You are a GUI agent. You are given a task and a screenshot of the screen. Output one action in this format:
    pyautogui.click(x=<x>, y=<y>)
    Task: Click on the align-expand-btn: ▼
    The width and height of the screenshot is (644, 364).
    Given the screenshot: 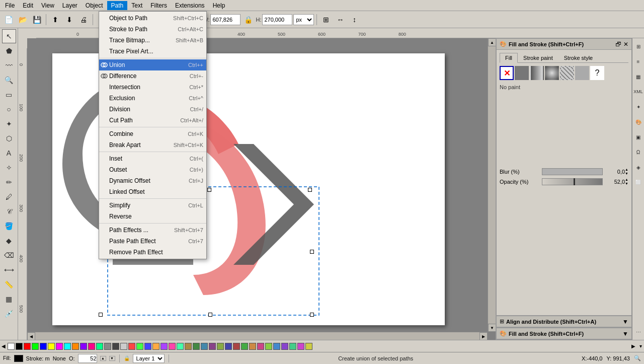 What is the action you would take?
    pyautogui.click(x=625, y=322)
    